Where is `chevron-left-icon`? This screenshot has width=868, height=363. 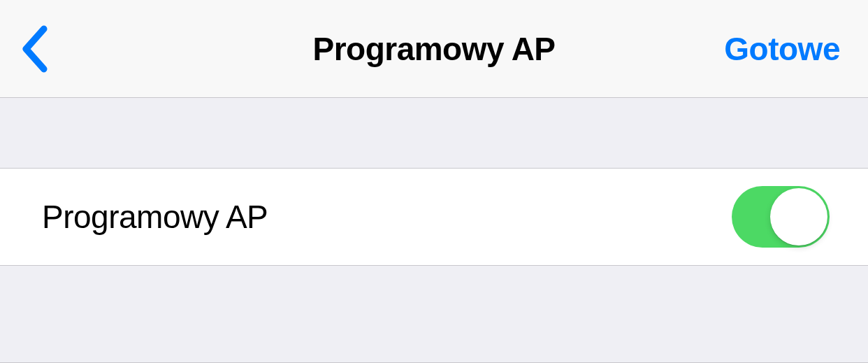
chevron-left-icon is located at coordinates (35, 49).